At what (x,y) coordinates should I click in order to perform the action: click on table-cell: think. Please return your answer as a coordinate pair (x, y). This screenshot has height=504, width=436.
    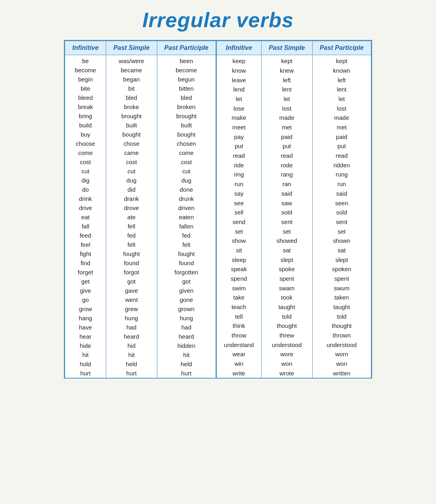
    Looking at the image, I should click on (239, 326).